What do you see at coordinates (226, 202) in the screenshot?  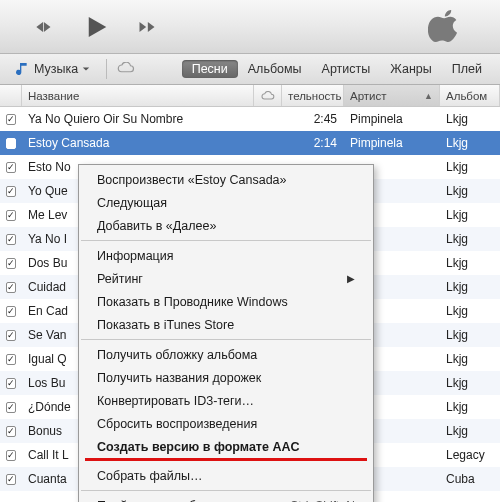 I see `ctx-next: Следующая` at bounding box center [226, 202].